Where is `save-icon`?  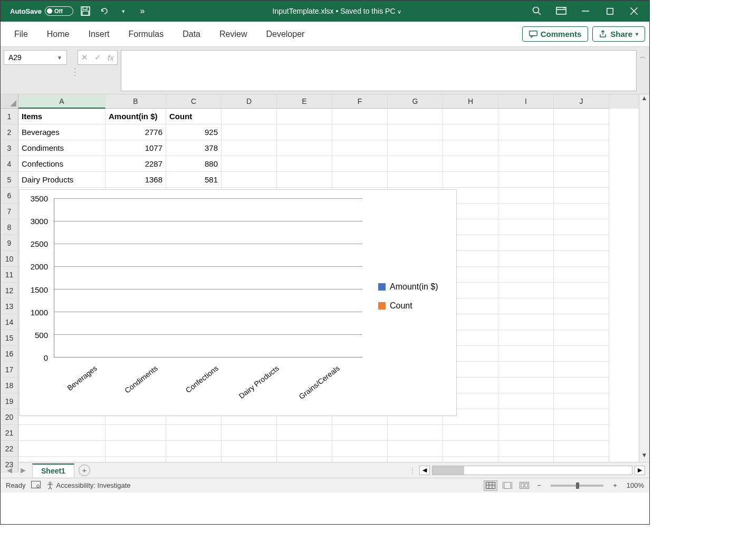
save-icon is located at coordinates (85, 11).